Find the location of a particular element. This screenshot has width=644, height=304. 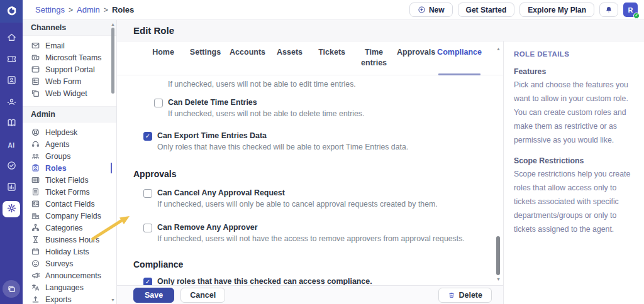

user-avatar: R ✓ is located at coordinates (630, 10).